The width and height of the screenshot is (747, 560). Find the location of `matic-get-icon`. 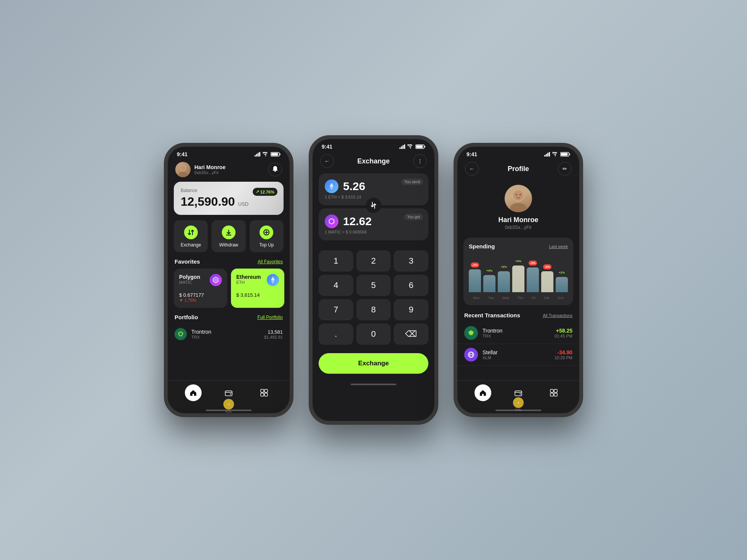

matic-get-icon is located at coordinates (332, 221).